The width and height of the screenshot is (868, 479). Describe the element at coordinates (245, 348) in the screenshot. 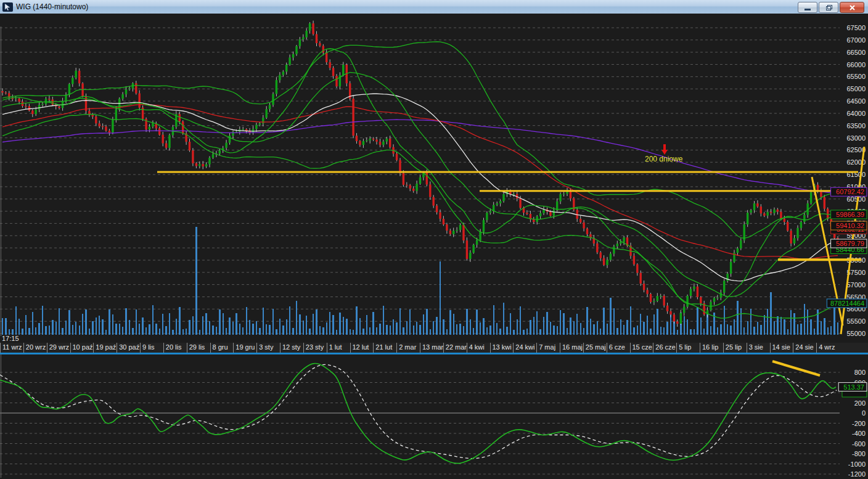

I see `date-label: 19 gru` at that location.